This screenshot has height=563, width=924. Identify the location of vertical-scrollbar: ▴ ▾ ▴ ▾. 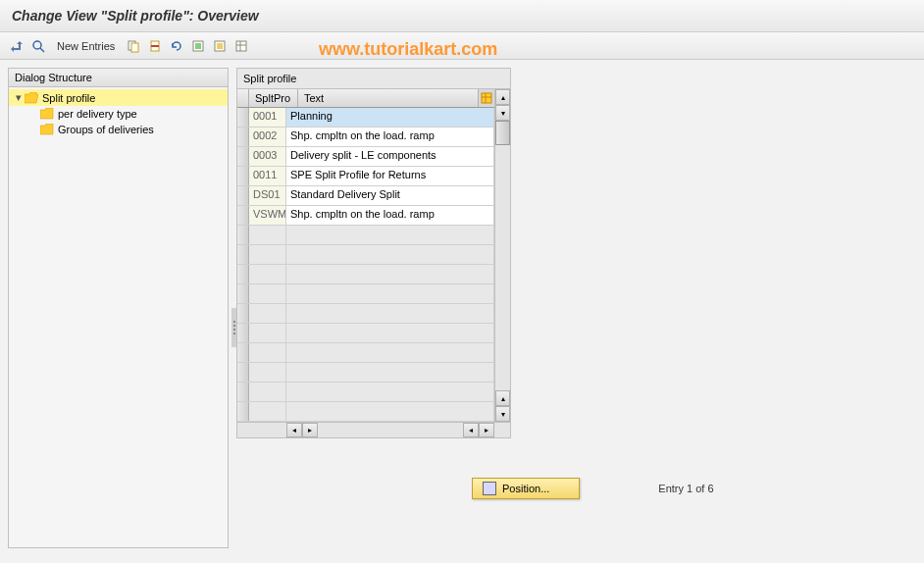
(502, 255).